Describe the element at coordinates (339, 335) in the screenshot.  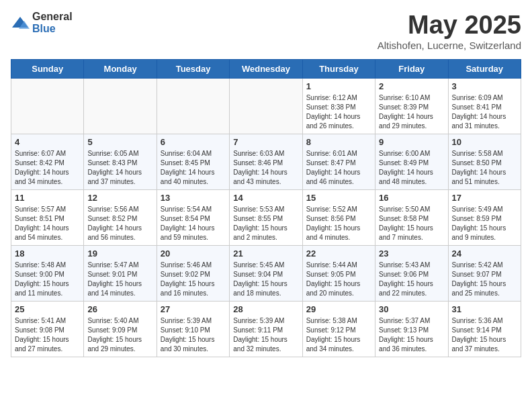
I see `day-info: Sunrise: 5:38 AMSunset: 9:12 PMDaylight:…` at that location.